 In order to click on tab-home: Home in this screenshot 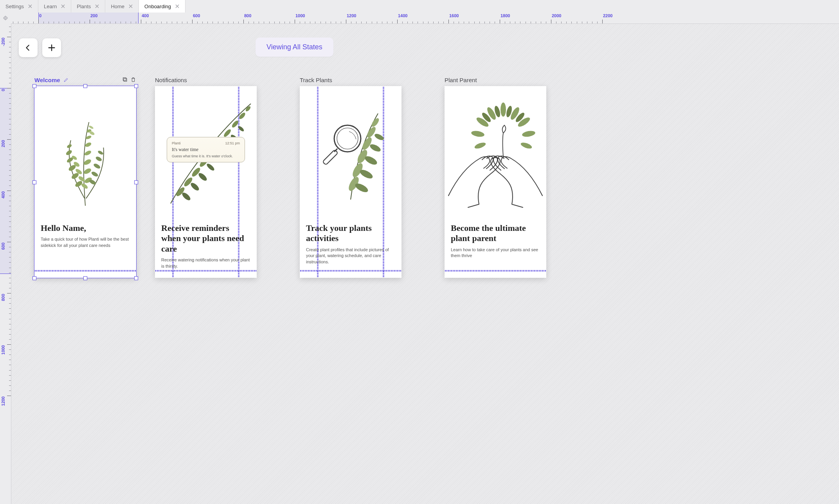, I will do `click(122, 6)`.